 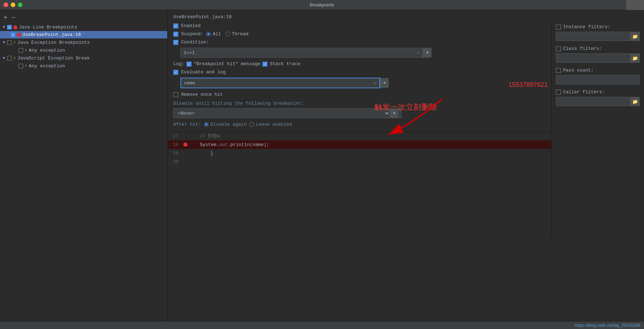 What do you see at coordinates (20, 5) in the screenshot?
I see `maximize-button` at bounding box center [20, 5].